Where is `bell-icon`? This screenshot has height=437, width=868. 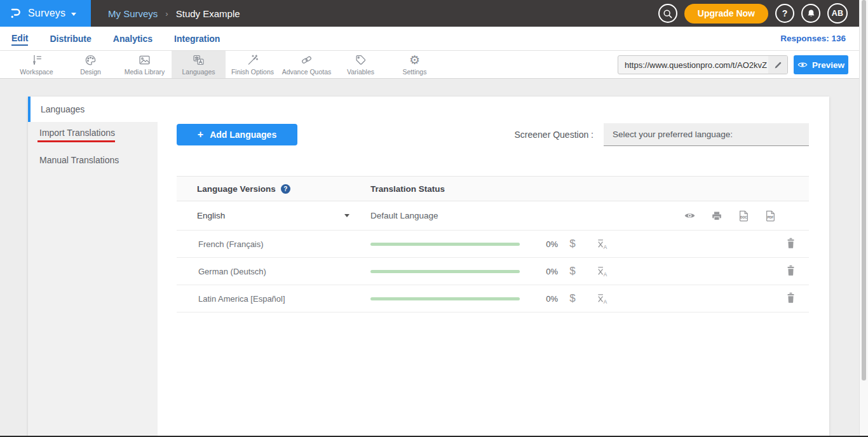 bell-icon is located at coordinates (811, 13).